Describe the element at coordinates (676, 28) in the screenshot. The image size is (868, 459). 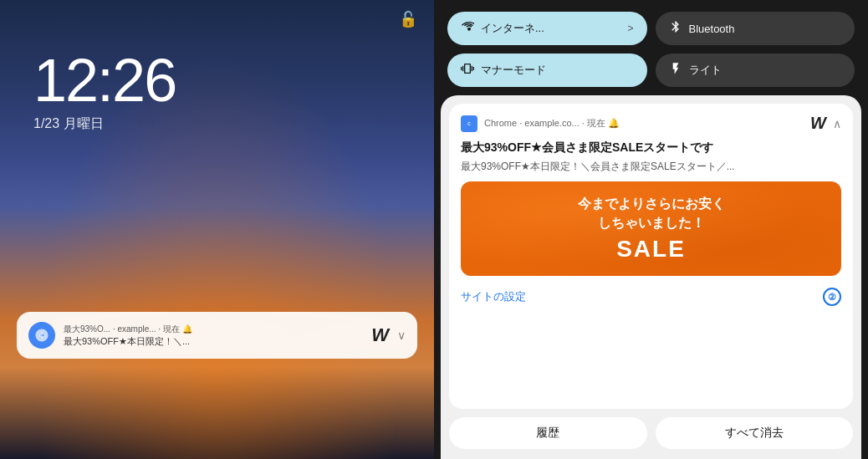
I see `bluetooth-icon` at that location.